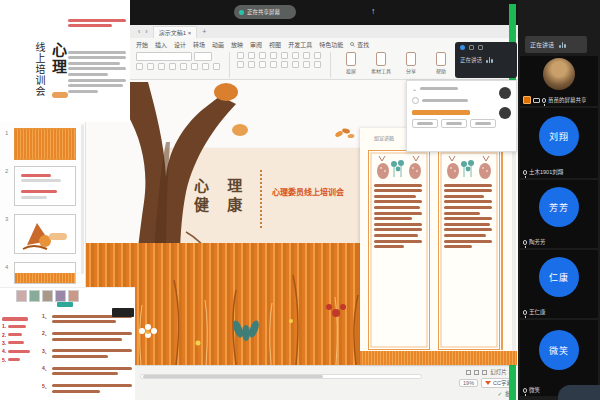  I want to click on ribbon-tab-review: 审阅, so click(256, 44).